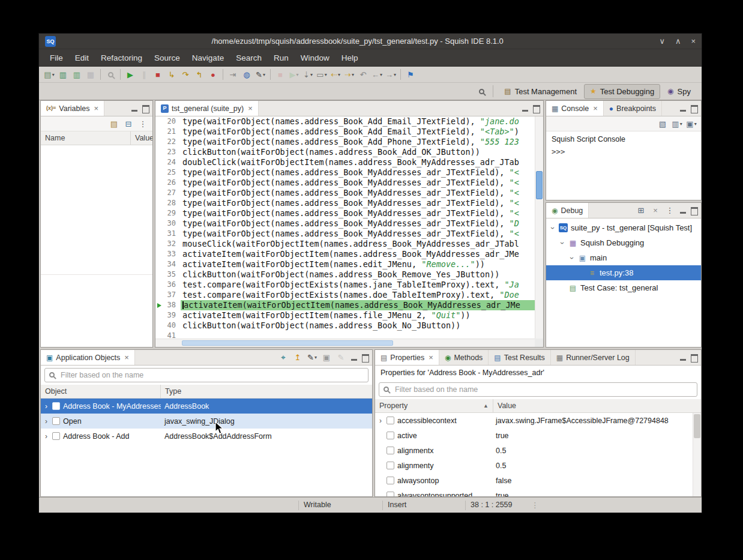 Image resolution: width=743 pixels, height=560 pixels. What do you see at coordinates (206, 436) in the screenshot?
I see `object-row: ›Address Book - AddAddressBook$AddAddres…` at bounding box center [206, 436].